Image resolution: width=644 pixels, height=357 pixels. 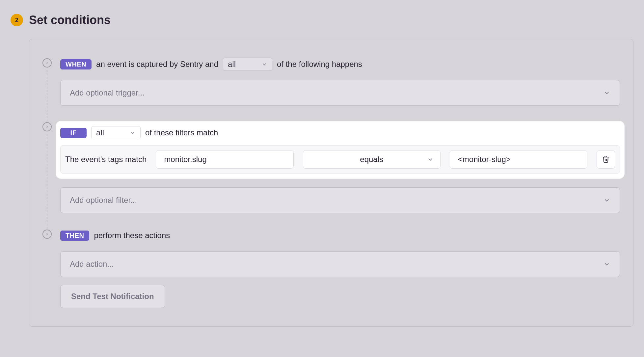 I want to click on add-action-select: Add action..., so click(x=340, y=264).